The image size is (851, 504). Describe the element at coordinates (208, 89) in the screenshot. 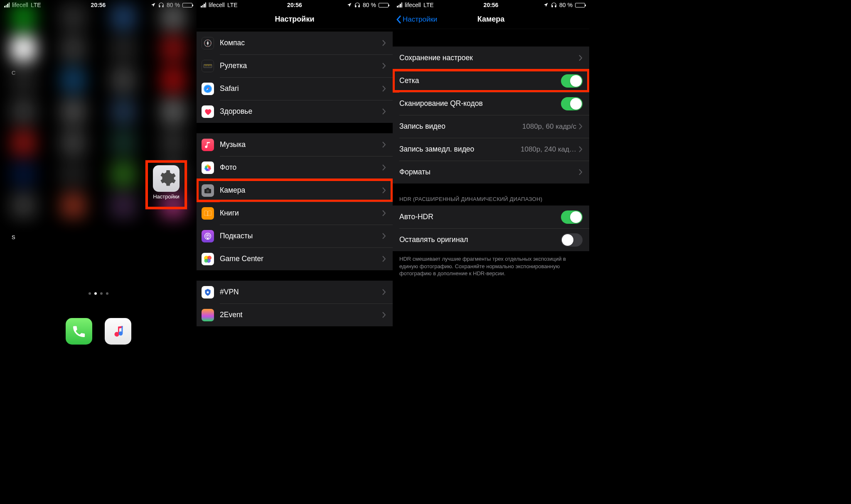

I see `safari-icon` at that location.